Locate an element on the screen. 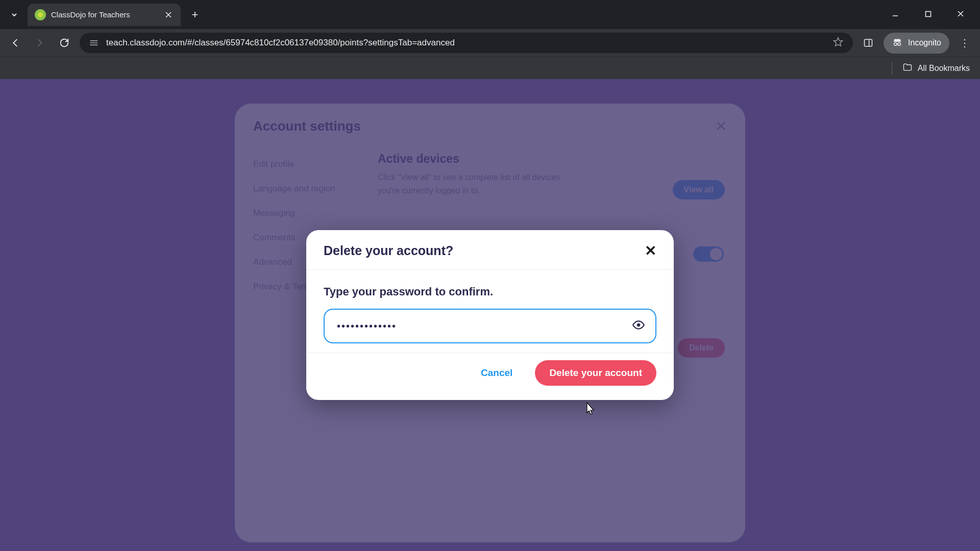 This screenshot has width=980, height=551. tab-title: ClassDojo for Teachers is located at coordinates (105, 14).